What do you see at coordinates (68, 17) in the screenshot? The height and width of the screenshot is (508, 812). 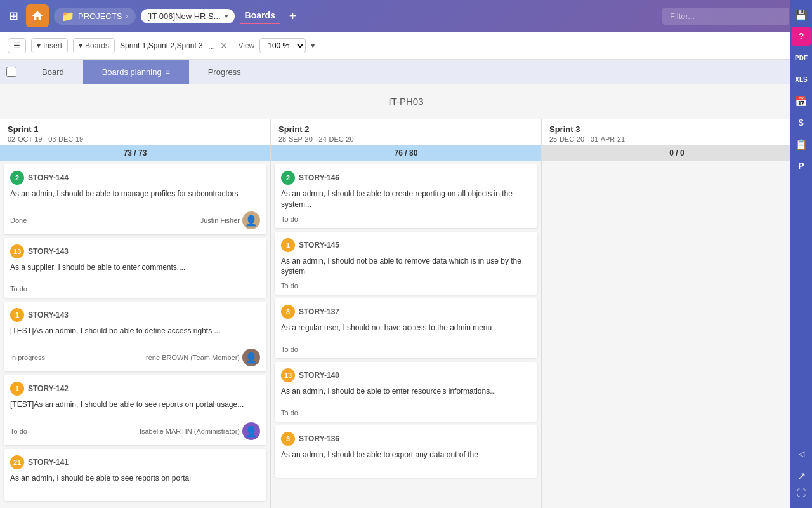 I see `folder-icon: 📁` at bounding box center [68, 17].